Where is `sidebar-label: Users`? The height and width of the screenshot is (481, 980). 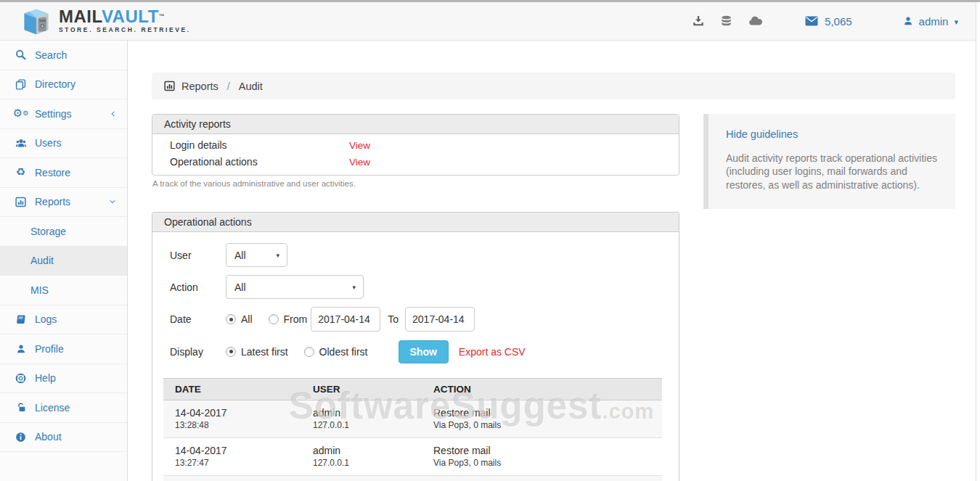
sidebar-label: Users is located at coordinates (48, 143).